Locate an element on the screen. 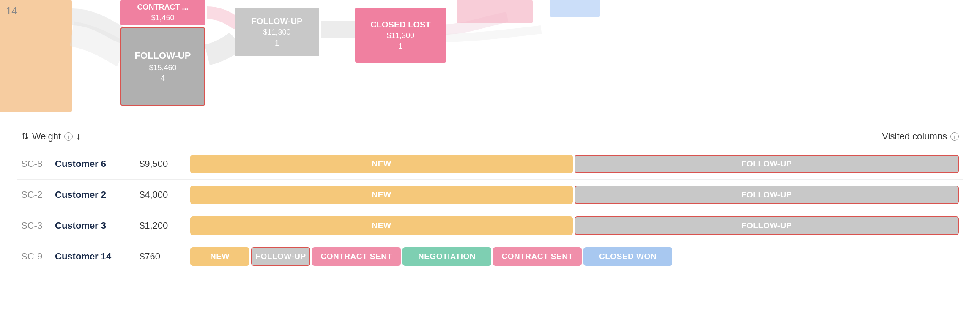 The width and height of the screenshot is (980, 333). row-id: SC-3 is located at coordinates (34, 226).